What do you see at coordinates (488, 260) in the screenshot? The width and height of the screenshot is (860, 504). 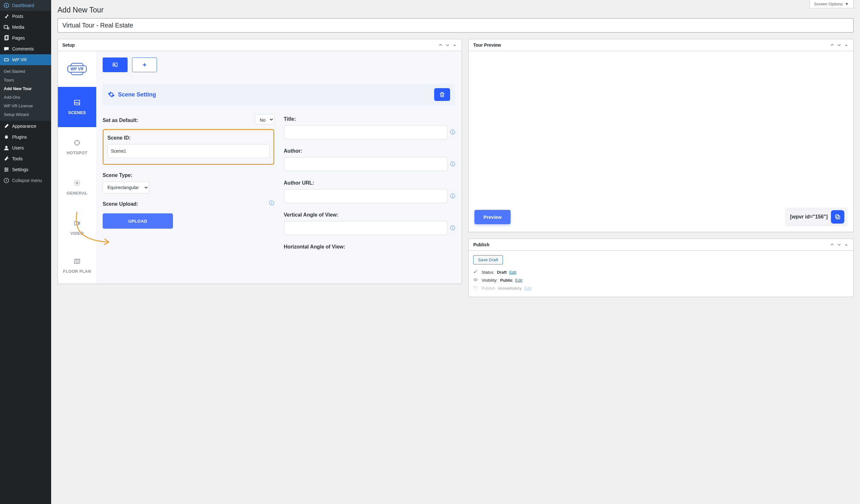 I see `save-draft-button: Save Draft` at bounding box center [488, 260].